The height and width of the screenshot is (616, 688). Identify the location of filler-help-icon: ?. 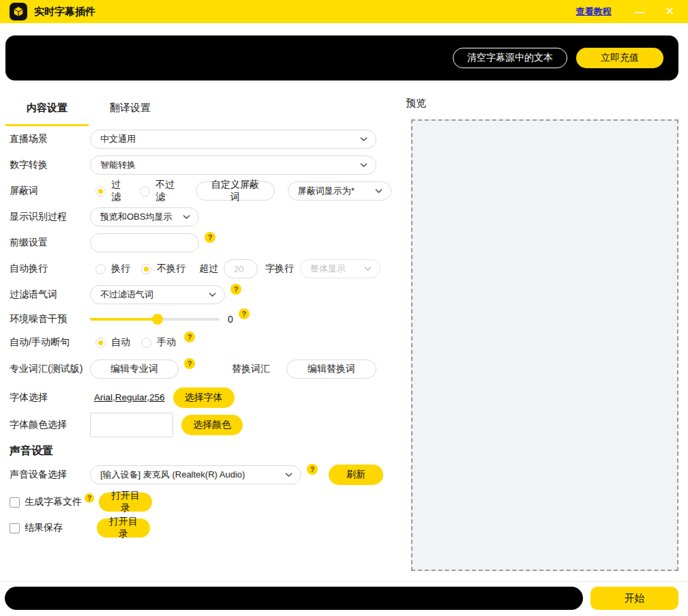
(236, 289).